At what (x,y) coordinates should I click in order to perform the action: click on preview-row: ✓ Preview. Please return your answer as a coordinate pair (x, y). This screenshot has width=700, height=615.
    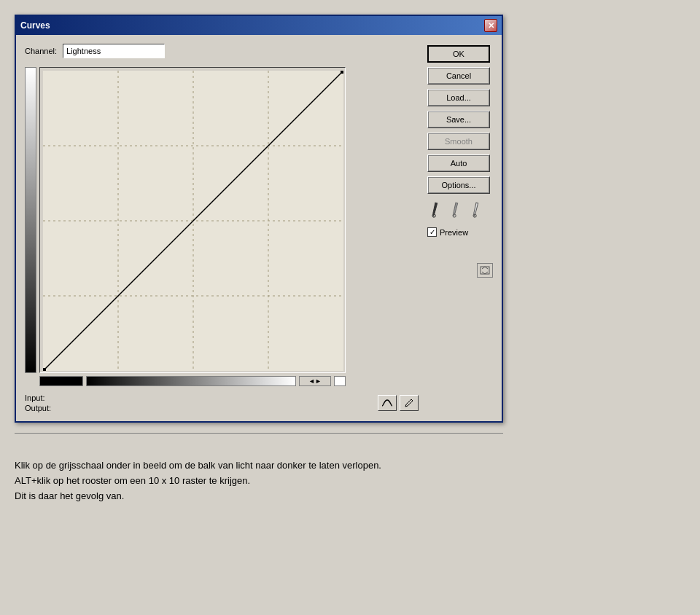
    Looking at the image, I should click on (460, 232).